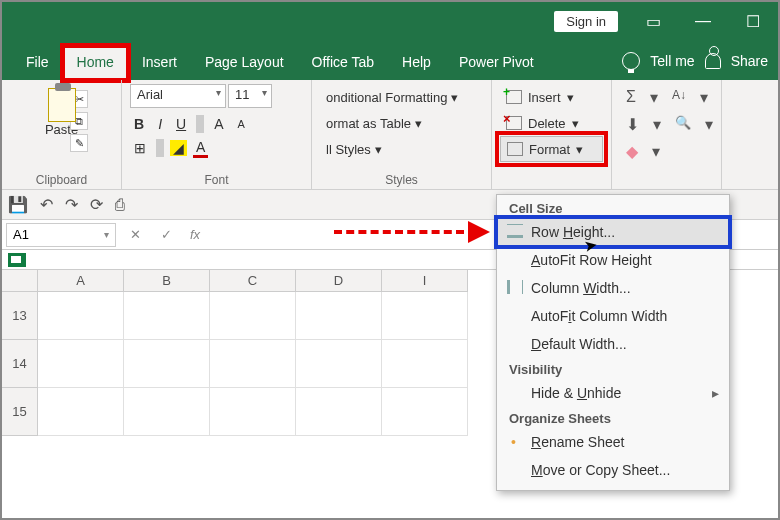 This screenshot has width=780, height=520. Describe the element at coordinates (402, 149) in the screenshot. I see `cell-styles-button: ll Styles ▾` at that location.